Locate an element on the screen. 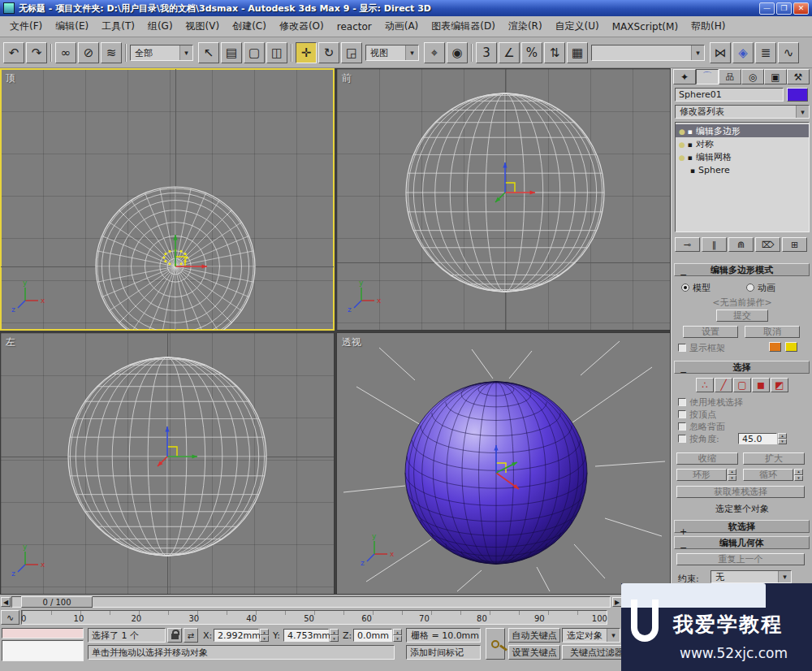 The width and height of the screenshot is (812, 671). macro-recorder-field is located at coordinates (42, 634).